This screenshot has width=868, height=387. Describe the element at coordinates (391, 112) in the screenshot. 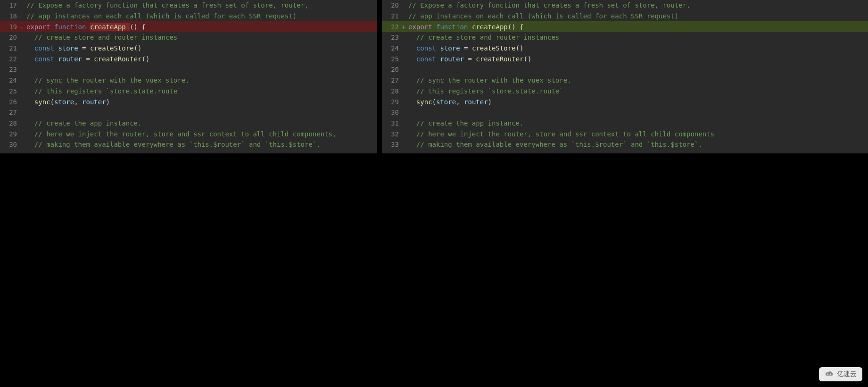

I see `line-number: 30` at that location.